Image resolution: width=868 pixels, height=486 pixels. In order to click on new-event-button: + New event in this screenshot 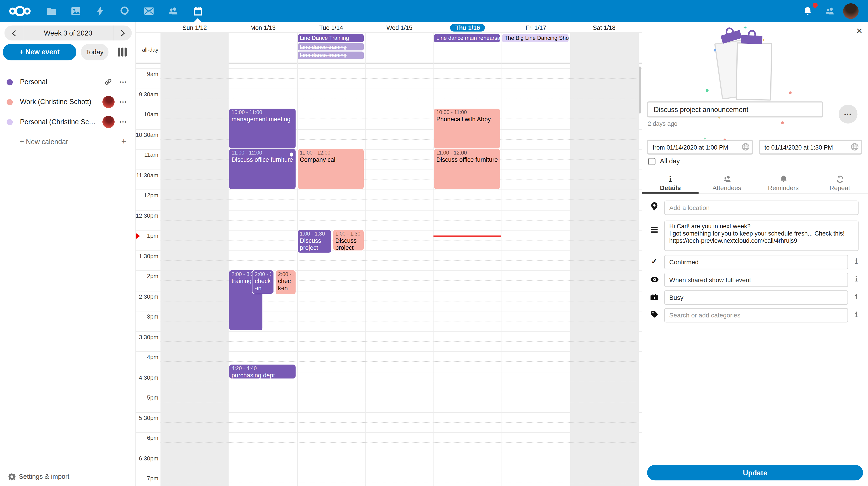, I will do `click(40, 52)`.